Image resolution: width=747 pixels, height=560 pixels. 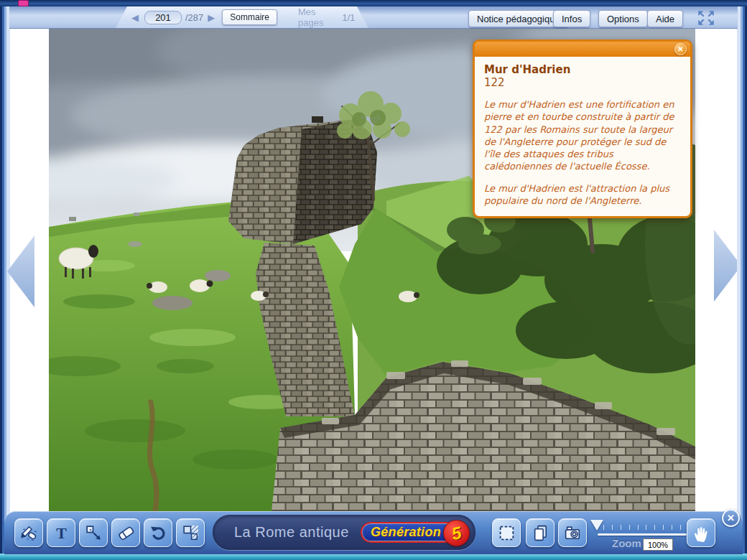 I want to click on popup-close-button: ✕, so click(x=681, y=49).